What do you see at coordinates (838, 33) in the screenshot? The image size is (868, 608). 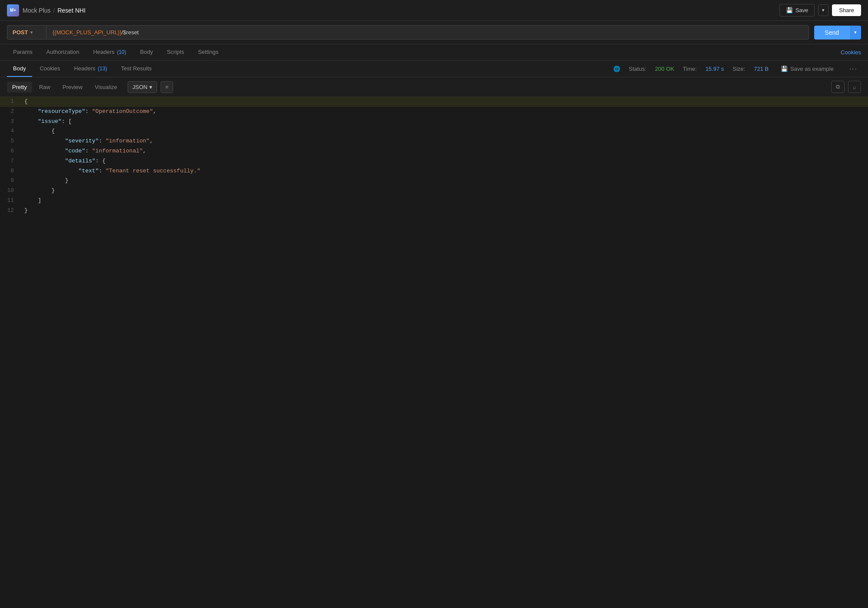 I see `send-btn-group: Send ▾` at bounding box center [838, 33].